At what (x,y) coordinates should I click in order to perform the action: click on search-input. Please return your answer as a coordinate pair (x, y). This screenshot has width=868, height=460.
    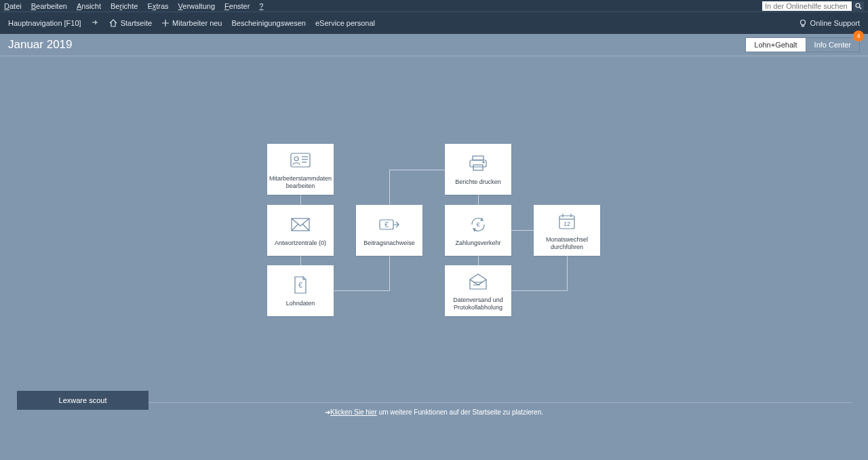
    Looking at the image, I should click on (807, 6).